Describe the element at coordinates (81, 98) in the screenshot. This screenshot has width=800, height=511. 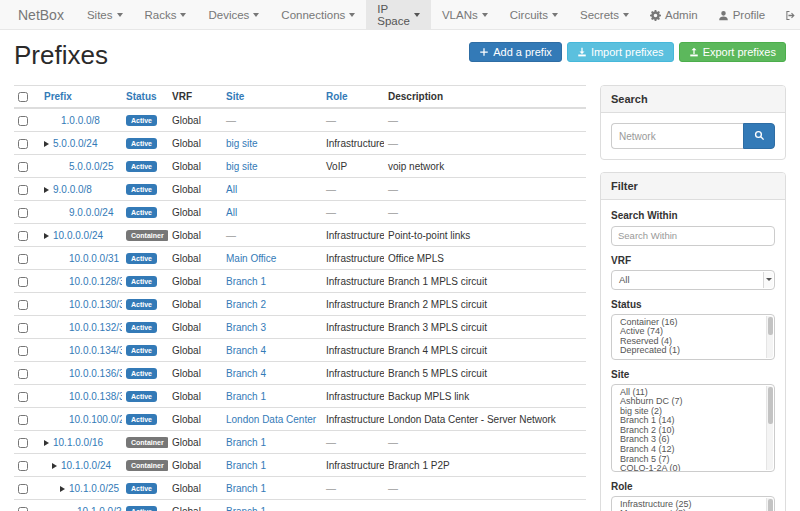
I see `column-header: Prefix` at that location.